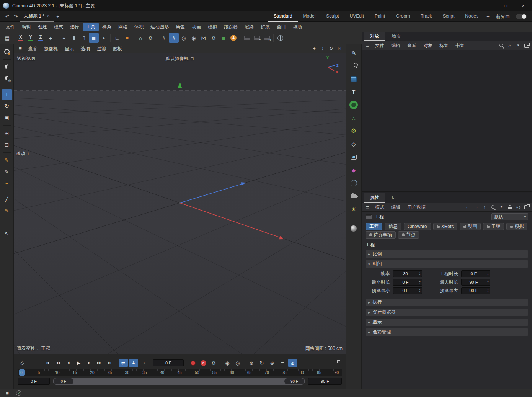  What do you see at coordinates (58, 363) in the screenshot?
I see `prev-key-button: ◀◀` at bounding box center [58, 363].